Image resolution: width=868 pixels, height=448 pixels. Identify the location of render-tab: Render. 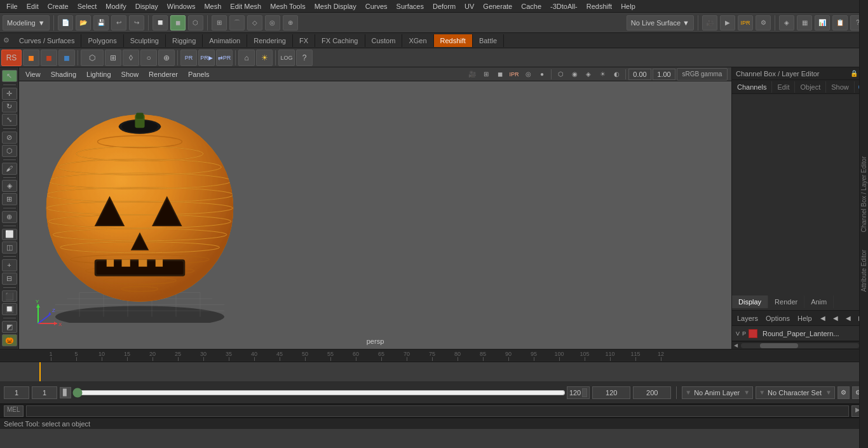
(787, 302).